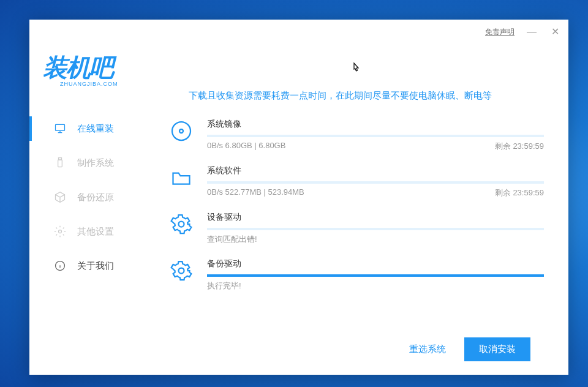 This screenshot has width=588, height=387. Describe the element at coordinates (357, 182) in the screenshot. I see `task-system-software: 系统软件 0B/s 522.77MB | 523.94MB 剩余 23:59:5…` at that location.